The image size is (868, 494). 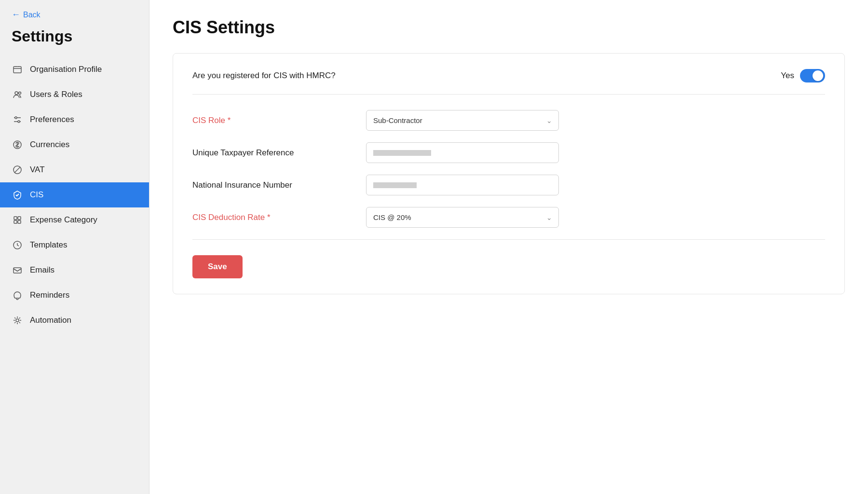 What do you see at coordinates (74, 245) in the screenshot?
I see `sidebar-item-templates: Templates` at bounding box center [74, 245].